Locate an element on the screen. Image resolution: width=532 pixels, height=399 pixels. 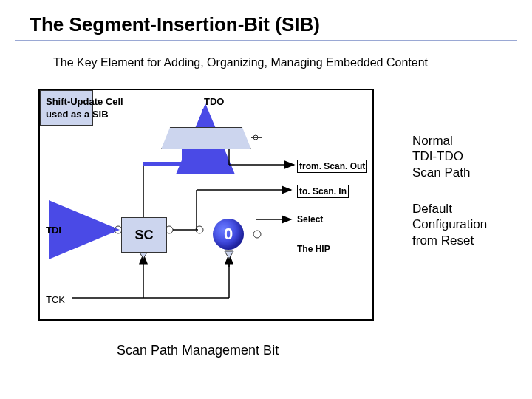
shift-capture-block: SC is located at coordinates (144, 235).